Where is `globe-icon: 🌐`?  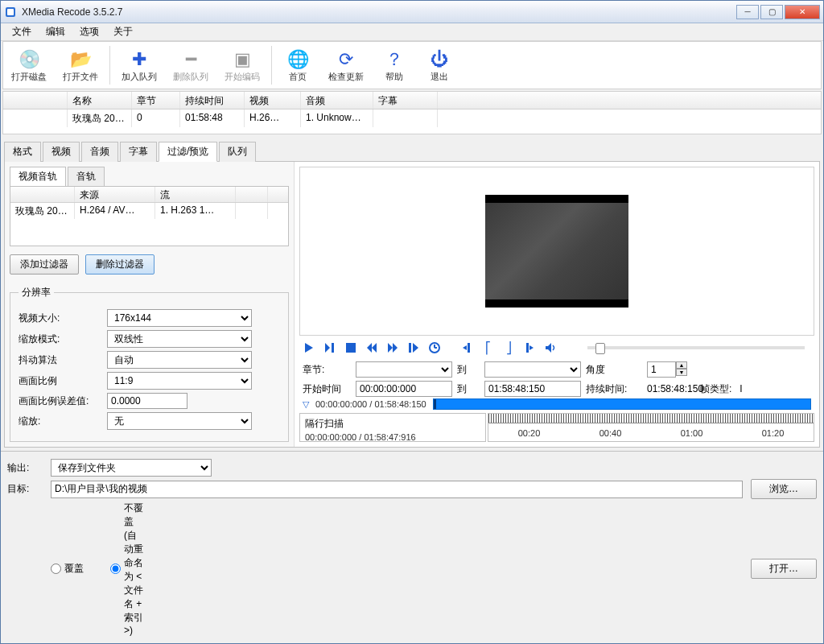
globe-icon: 🌐 is located at coordinates (298, 60).